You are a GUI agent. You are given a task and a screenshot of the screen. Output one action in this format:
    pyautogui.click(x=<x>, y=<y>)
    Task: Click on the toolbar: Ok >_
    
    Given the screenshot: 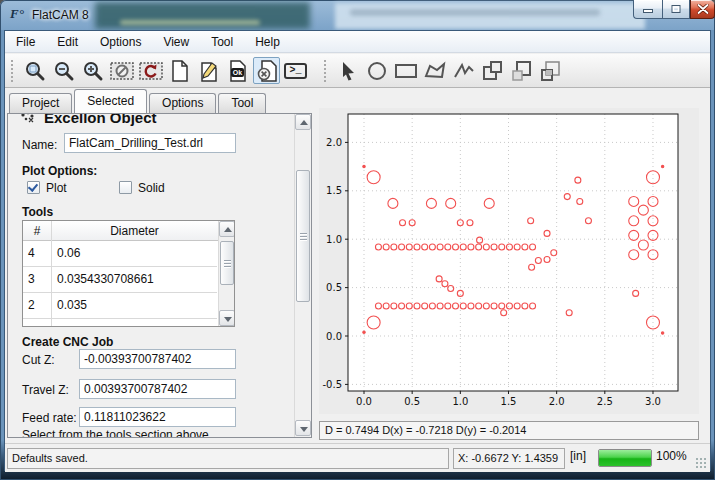 What is the action you would take?
    pyautogui.click(x=358, y=71)
    